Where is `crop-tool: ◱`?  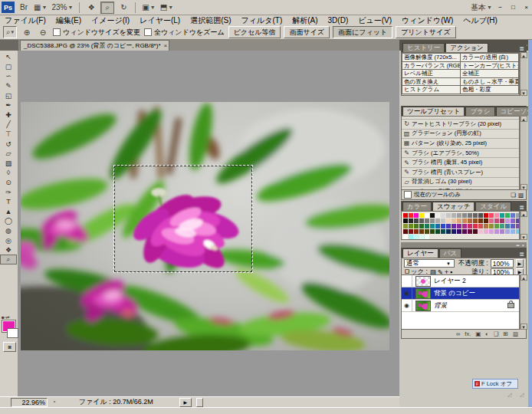 crop-tool: ◱ is located at coordinates (8, 95).